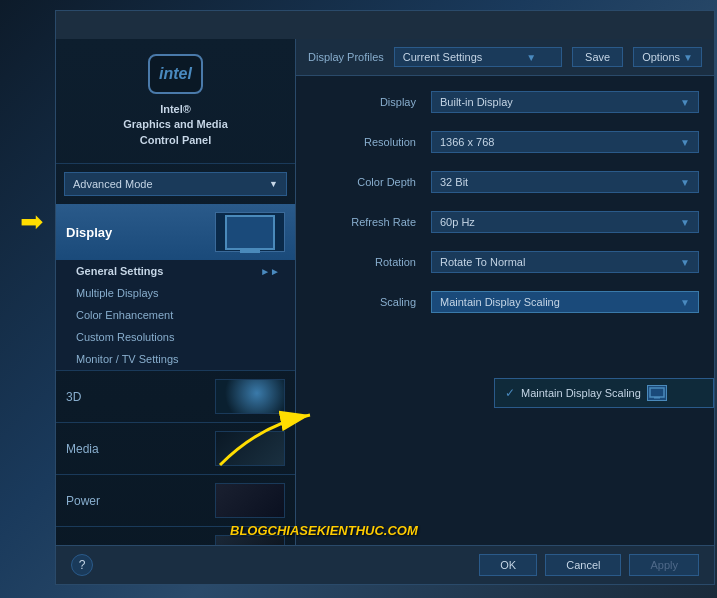 The image size is (717, 598). I want to click on color-depth-label: Color Depth, so click(371, 182).